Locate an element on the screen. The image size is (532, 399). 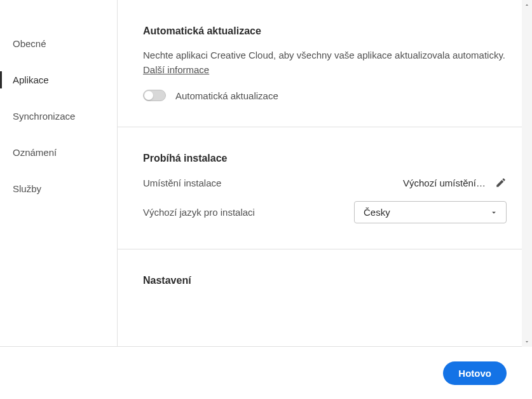
scrollbar-up-arrow is located at coordinates (527, 5).